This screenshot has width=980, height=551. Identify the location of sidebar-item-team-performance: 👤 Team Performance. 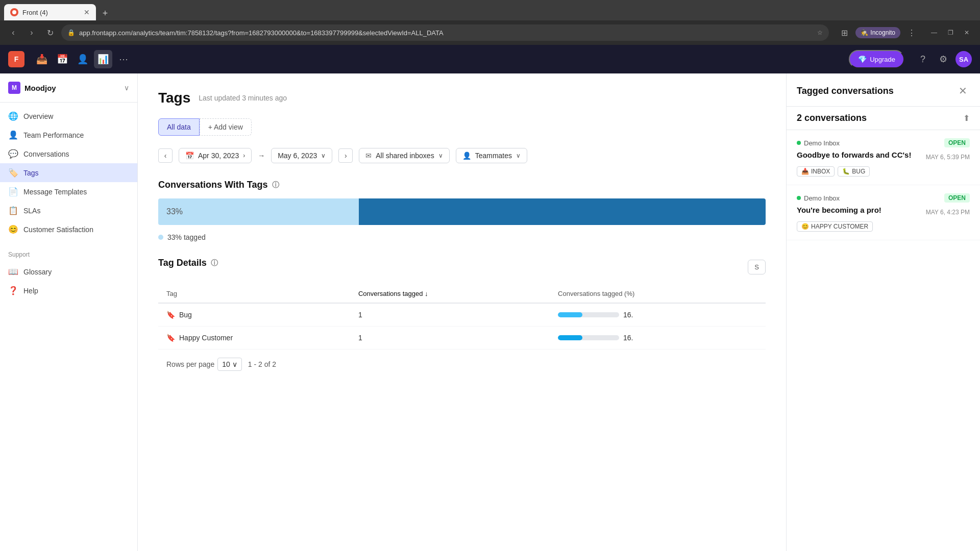
(68, 135).